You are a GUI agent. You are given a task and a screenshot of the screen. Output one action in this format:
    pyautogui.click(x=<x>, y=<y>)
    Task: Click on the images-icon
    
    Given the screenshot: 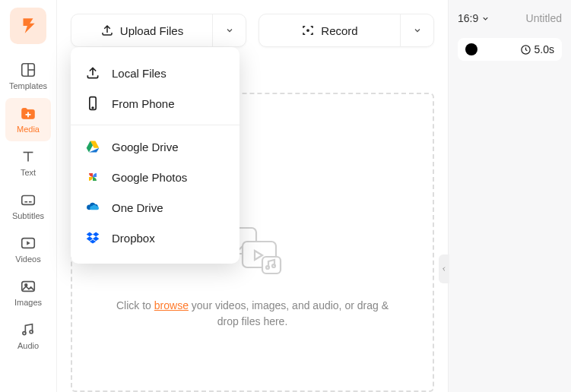 What is the action you would take?
    pyautogui.click(x=28, y=286)
    